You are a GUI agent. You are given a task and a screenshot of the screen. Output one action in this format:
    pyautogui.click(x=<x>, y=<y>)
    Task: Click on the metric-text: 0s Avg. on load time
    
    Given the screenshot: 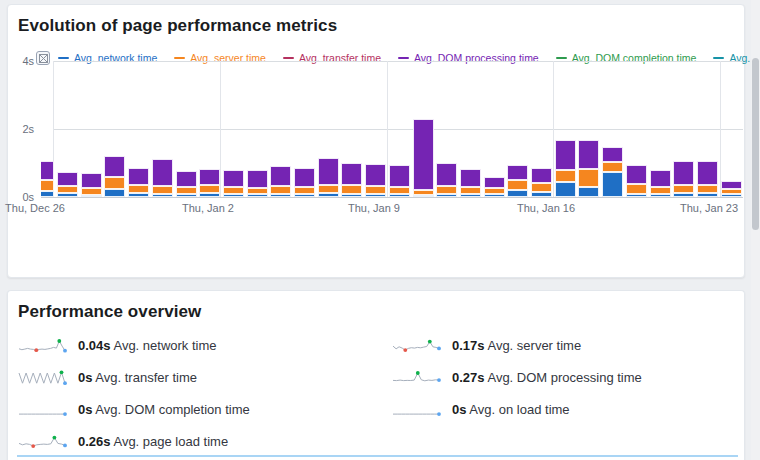 What is the action you would take?
    pyautogui.click(x=511, y=410)
    